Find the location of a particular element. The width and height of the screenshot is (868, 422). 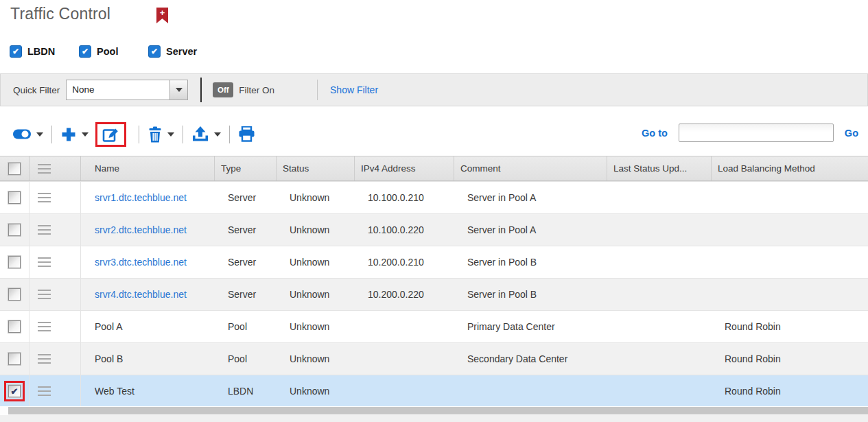

cell-type: Server is located at coordinates (246, 198).